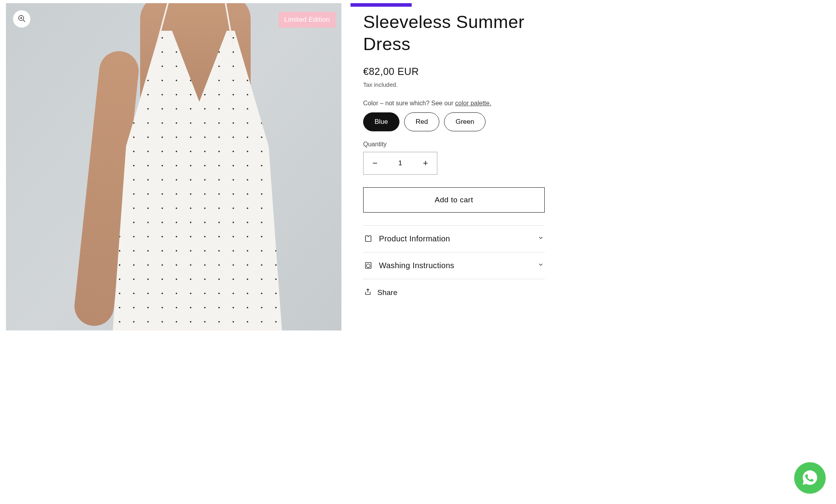 Image resolution: width=836 pixels, height=504 pixels. I want to click on minus-icon: −, so click(375, 163).